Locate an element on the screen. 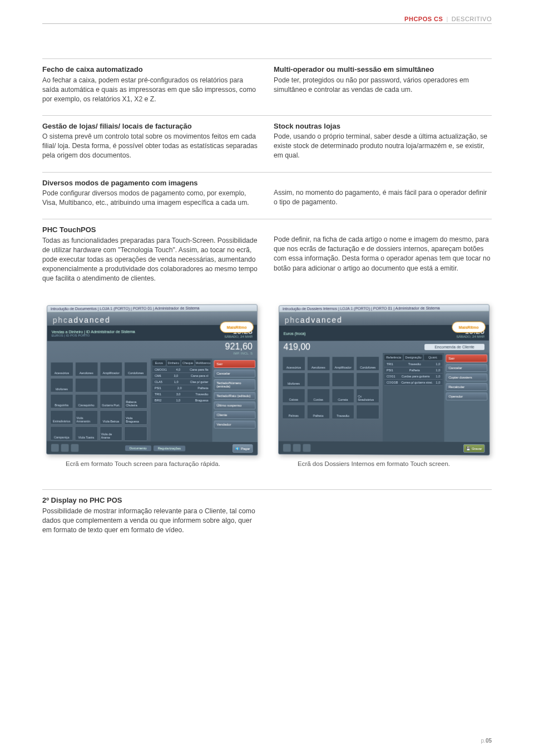 This screenshot has width=534, height=756. product-button: Rabeca Chuleira is located at coordinates (136, 401).